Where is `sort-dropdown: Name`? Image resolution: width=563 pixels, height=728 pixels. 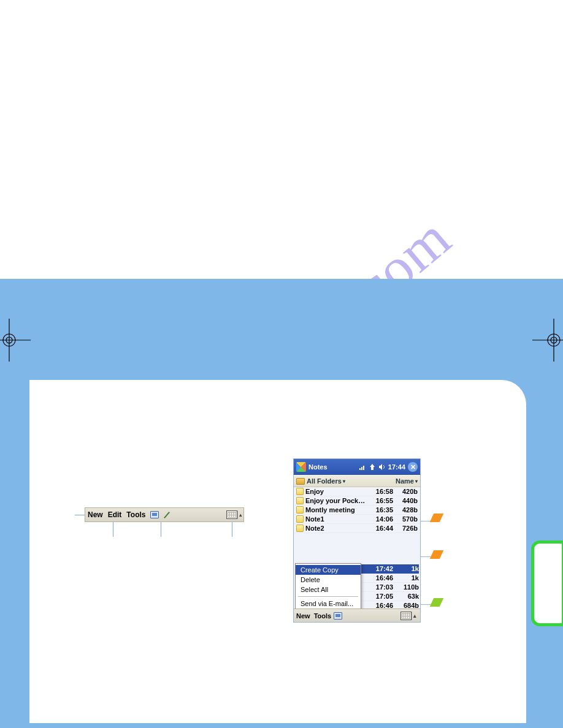 sort-dropdown: Name is located at coordinates (405, 481).